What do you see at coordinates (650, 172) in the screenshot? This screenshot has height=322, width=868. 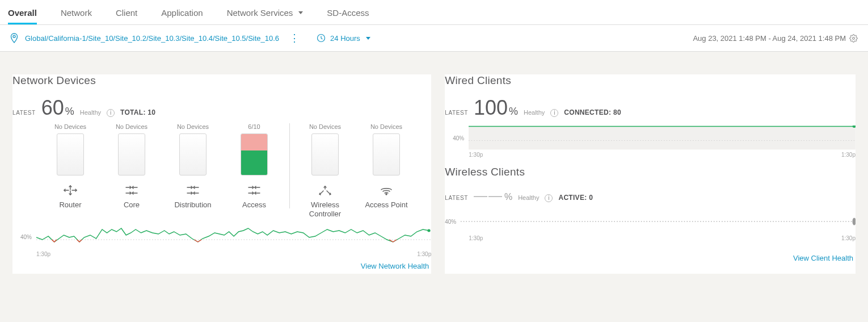 I see `wireless-title: Wireless Clients` at bounding box center [650, 172].